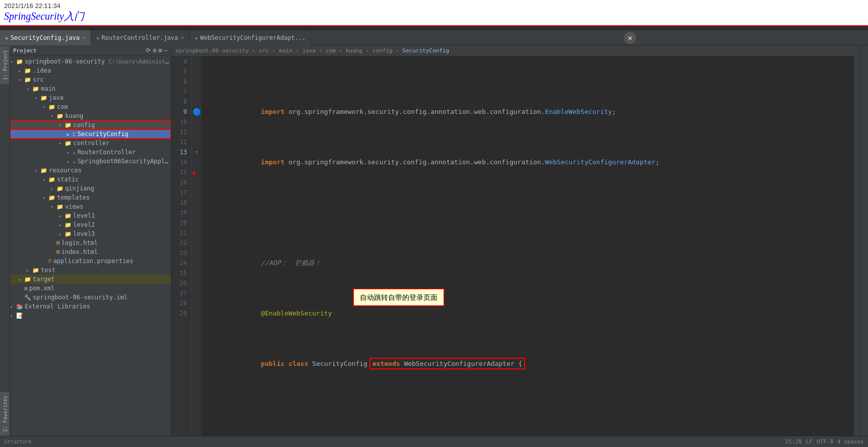  What do you see at coordinates (68, 125) in the screenshot?
I see `folder-icon-config: 📁` at bounding box center [68, 125].